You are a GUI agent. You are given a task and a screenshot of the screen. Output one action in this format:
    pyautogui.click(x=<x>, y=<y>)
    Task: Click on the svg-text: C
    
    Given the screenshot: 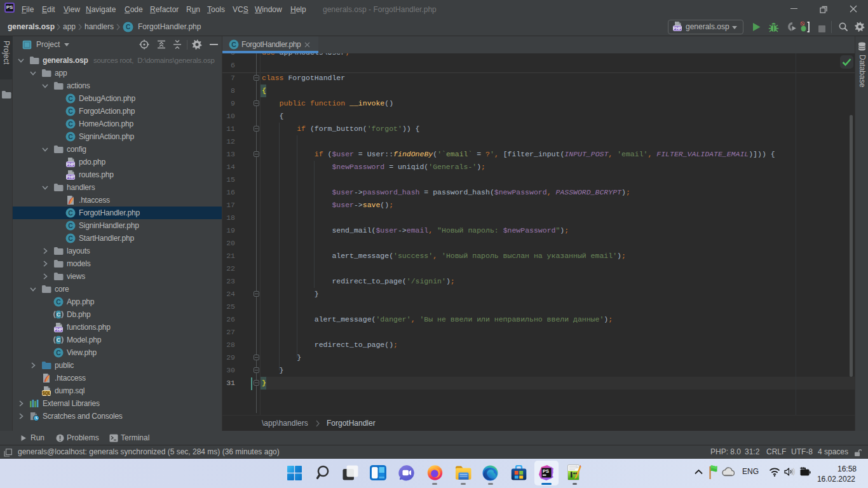 What is the action you would take?
    pyautogui.click(x=128, y=27)
    